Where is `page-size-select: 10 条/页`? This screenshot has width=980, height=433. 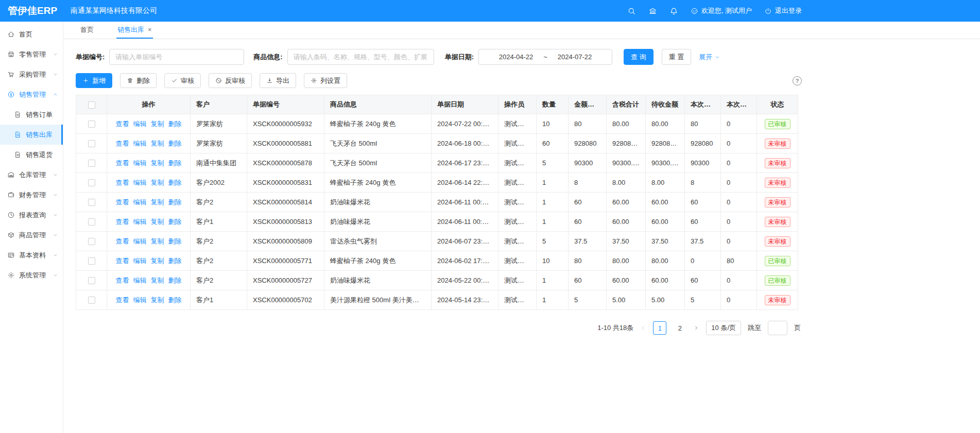
page-size-select: 10 条/页 is located at coordinates (724, 328).